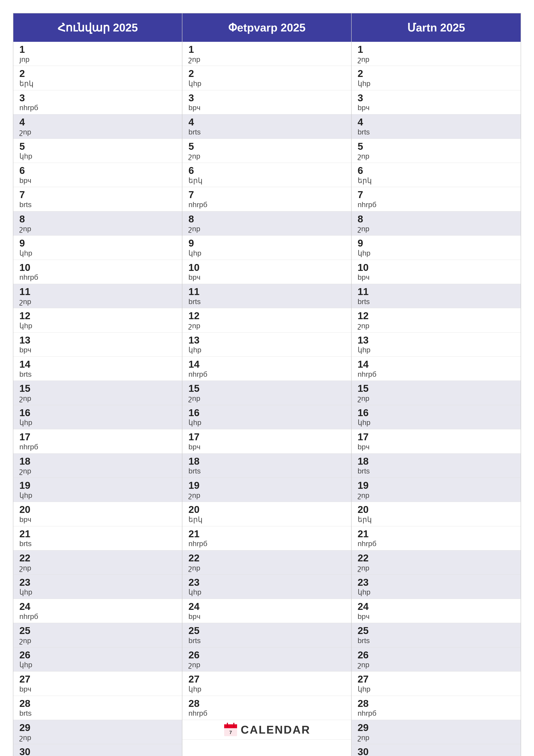 The image size is (534, 756). What do you see at coordinates (267, 659) in the screenshot?
I see `day-row: 26շnp` at bounding box center [267, 659].